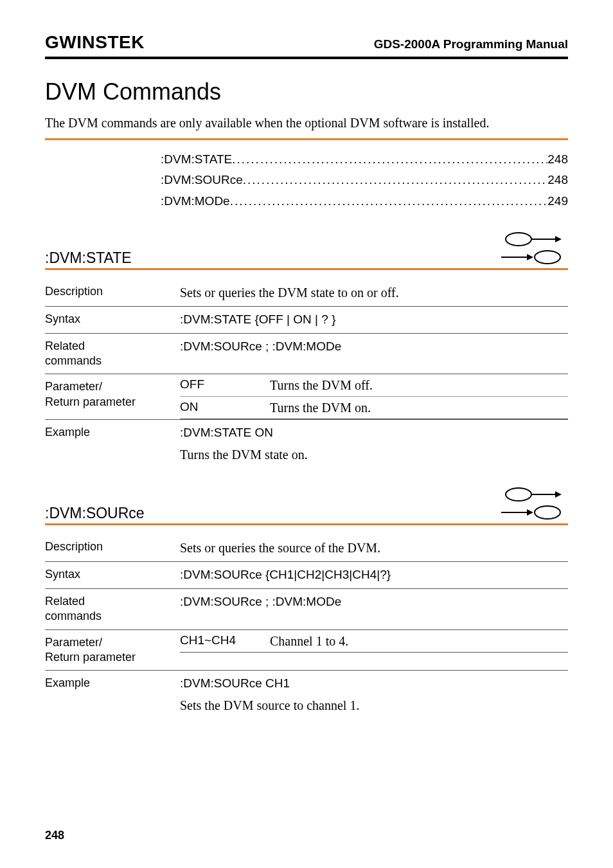 The width and height of the screenshot is (613, 868). Describe the element at coordinates (225, 408) in the screenshot. I see `param-key: ON` at that location.